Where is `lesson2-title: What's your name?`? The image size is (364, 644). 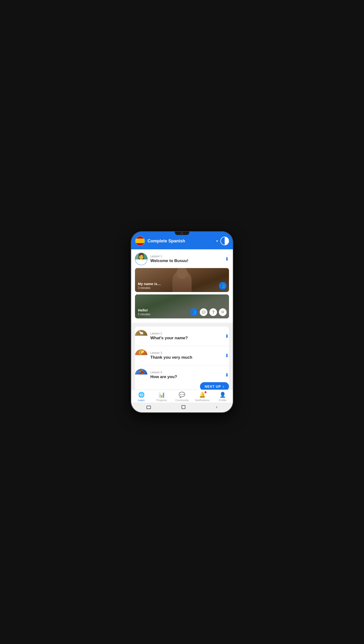 lesson2-title: What's your name? is located at coordinates (186, 338).